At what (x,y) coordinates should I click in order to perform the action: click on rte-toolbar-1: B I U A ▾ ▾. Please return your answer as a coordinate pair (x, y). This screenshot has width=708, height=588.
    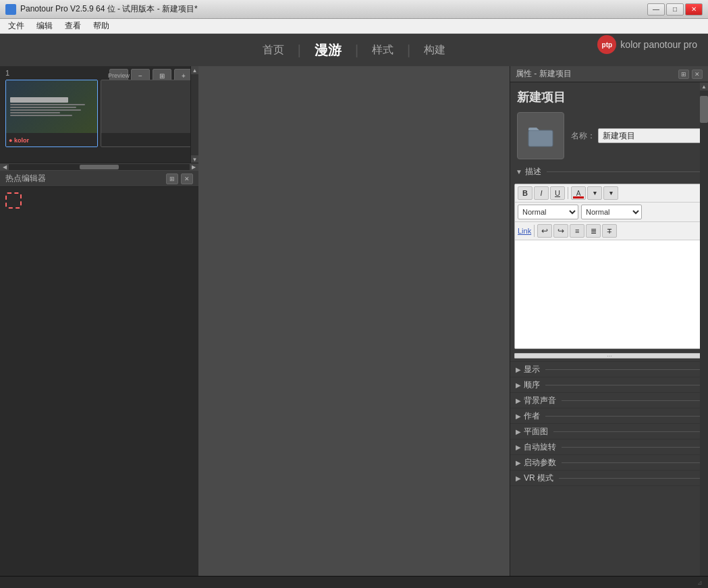
    Looking at the image, I should click on (609, 193).